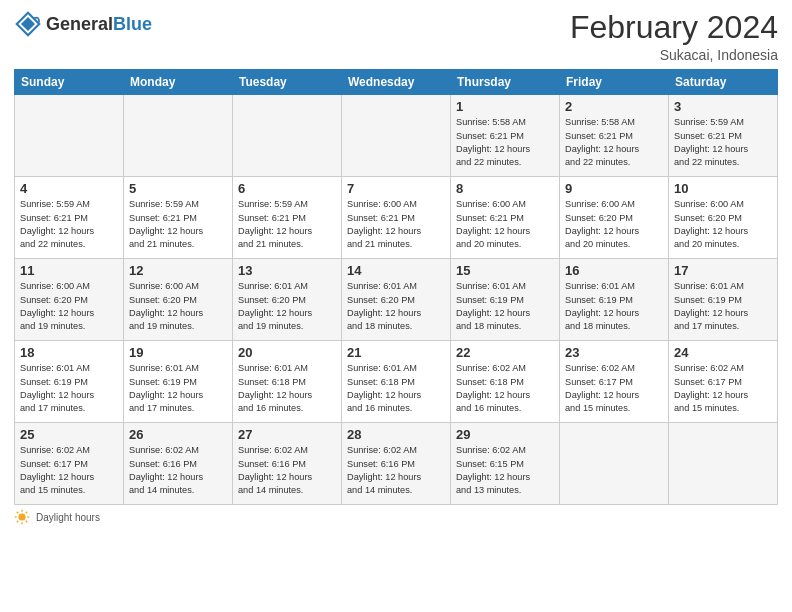  Describe the element at coordinates (506, 82) in the screenshot. I see `calendar-day-header: Thursday` at that location.